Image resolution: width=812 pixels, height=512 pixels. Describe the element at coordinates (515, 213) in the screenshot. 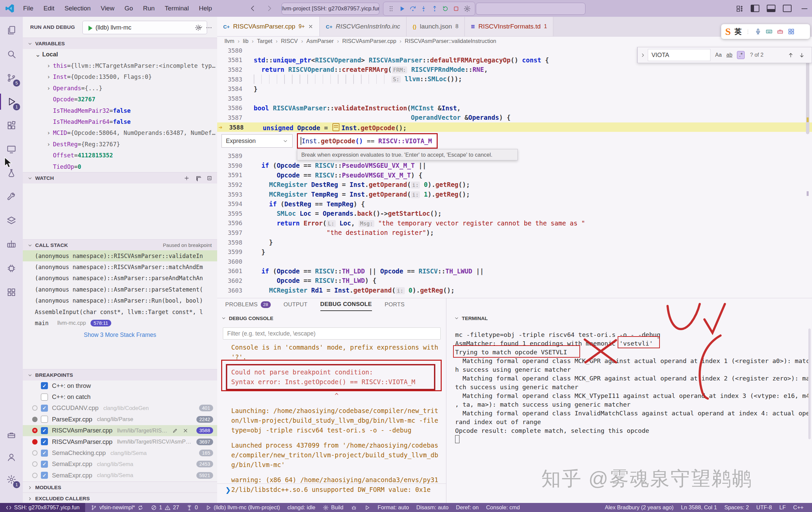

I see `code-line-3595: 3595 SMLoc Loc = Operands.back()->getSta…` at that location.